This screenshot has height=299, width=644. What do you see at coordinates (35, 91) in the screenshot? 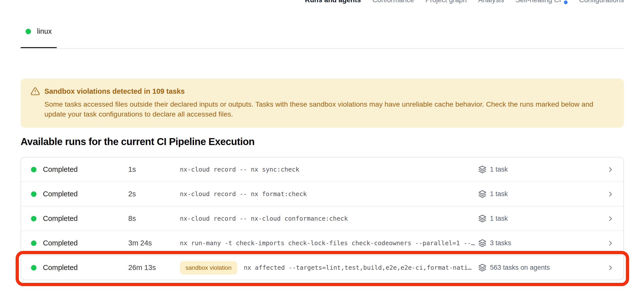
I see `alert-triangle-icon` at bounding box center [35, 91].